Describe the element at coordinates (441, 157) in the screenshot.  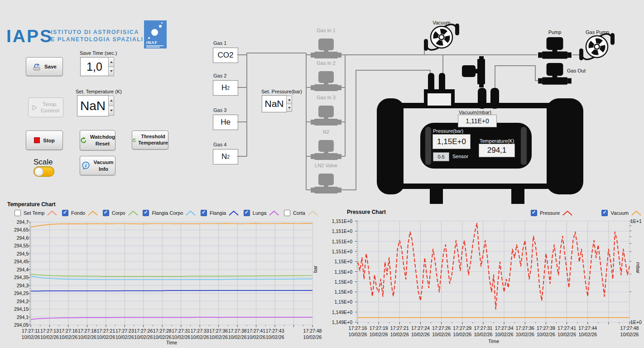
I see `sensor-range-selector: 0-5` at that location.